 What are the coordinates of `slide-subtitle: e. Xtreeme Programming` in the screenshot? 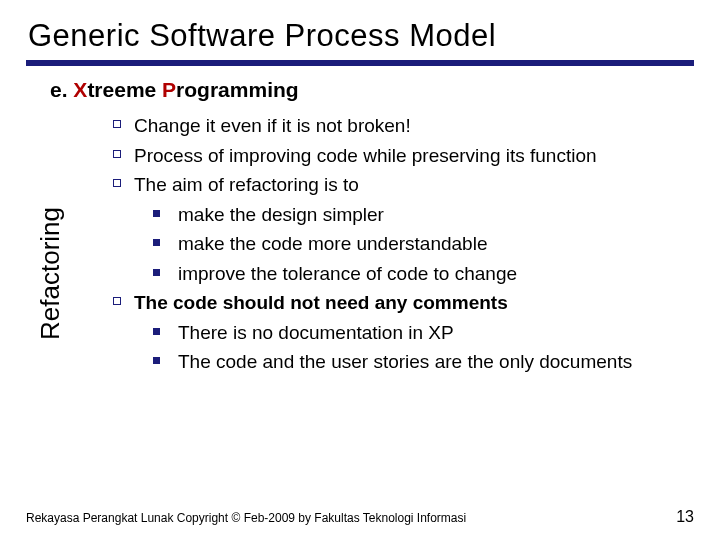 It's located at (371, 90).